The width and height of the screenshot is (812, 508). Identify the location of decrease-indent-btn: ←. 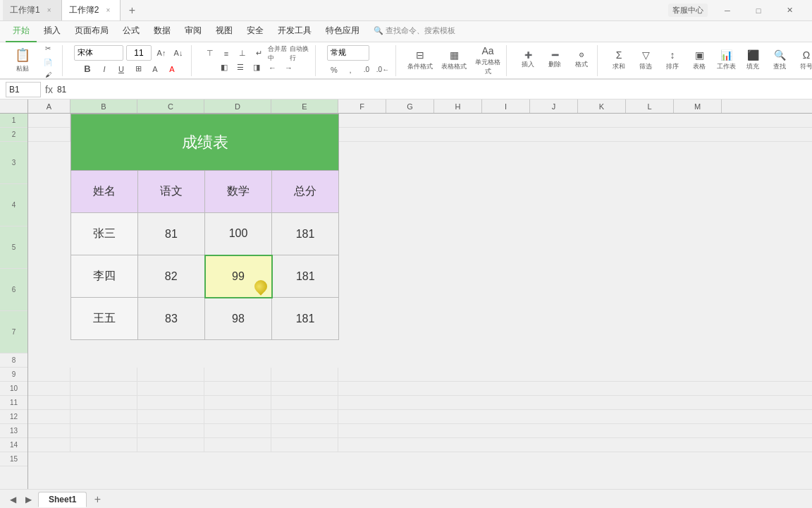
(273, 68).